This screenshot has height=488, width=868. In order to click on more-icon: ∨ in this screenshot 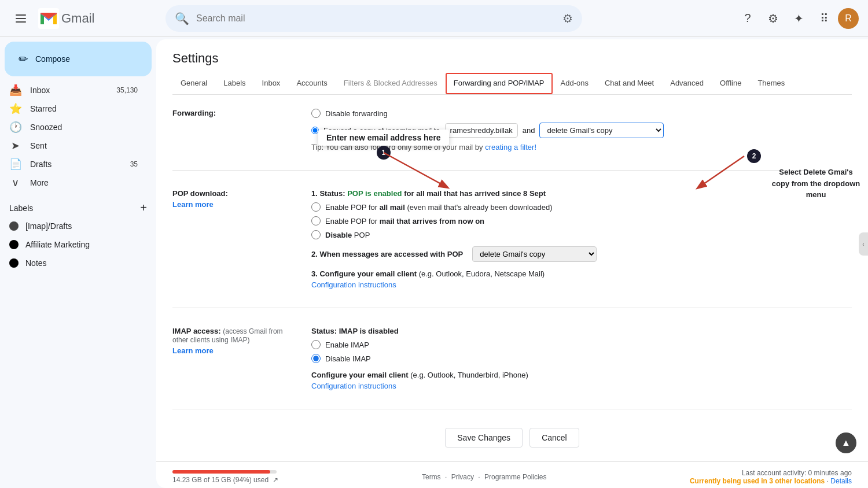, I will do `click(15, 183)`.